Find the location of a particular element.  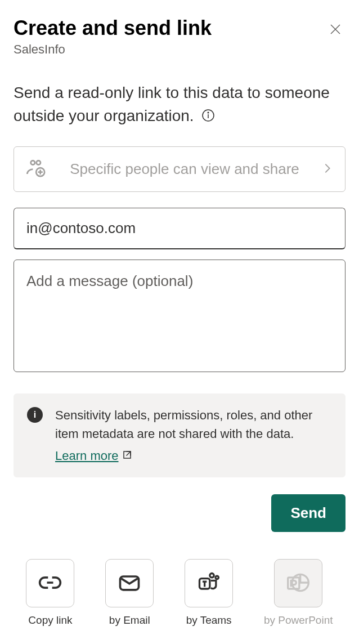

chevron-right-icon is located at coordinates (327, 169).